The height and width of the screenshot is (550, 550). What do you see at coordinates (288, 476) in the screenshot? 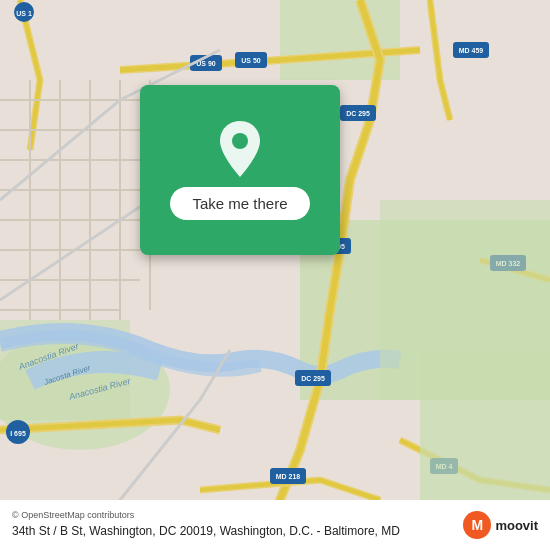
I see `svg-text: MD 218` at bounding box center [288, 476].